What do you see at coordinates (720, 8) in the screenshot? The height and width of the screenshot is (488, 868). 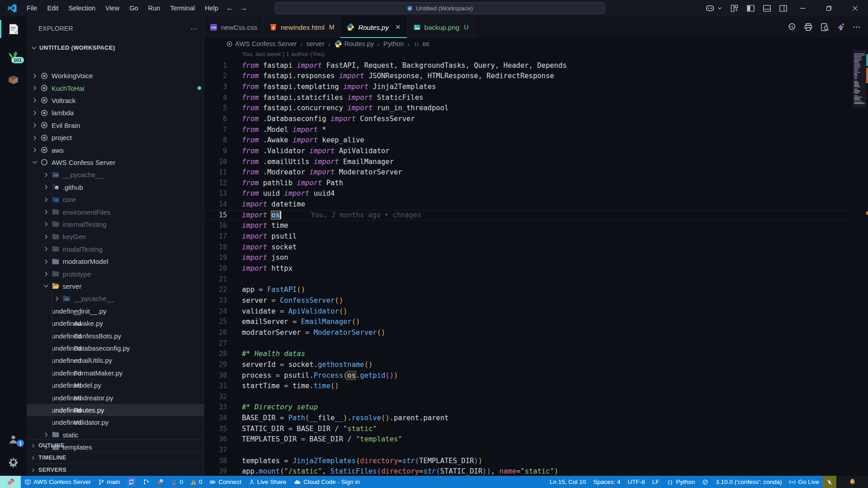 I see `chevron-down-icon` at bounding box center [720, 8].